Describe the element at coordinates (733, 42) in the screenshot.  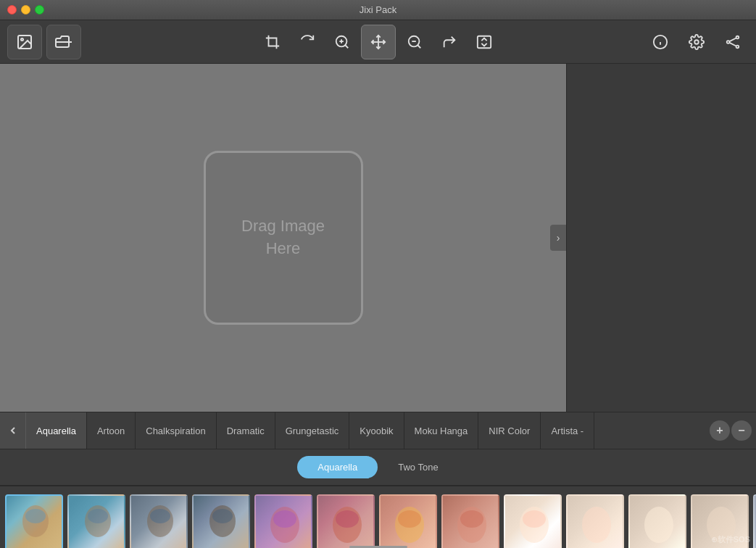
I see `share-button` at that location.